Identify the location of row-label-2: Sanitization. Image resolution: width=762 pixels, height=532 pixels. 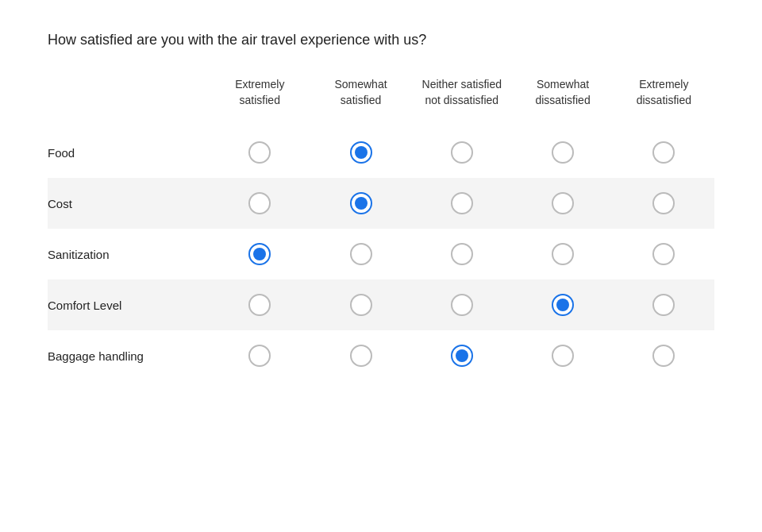
(129, 254).